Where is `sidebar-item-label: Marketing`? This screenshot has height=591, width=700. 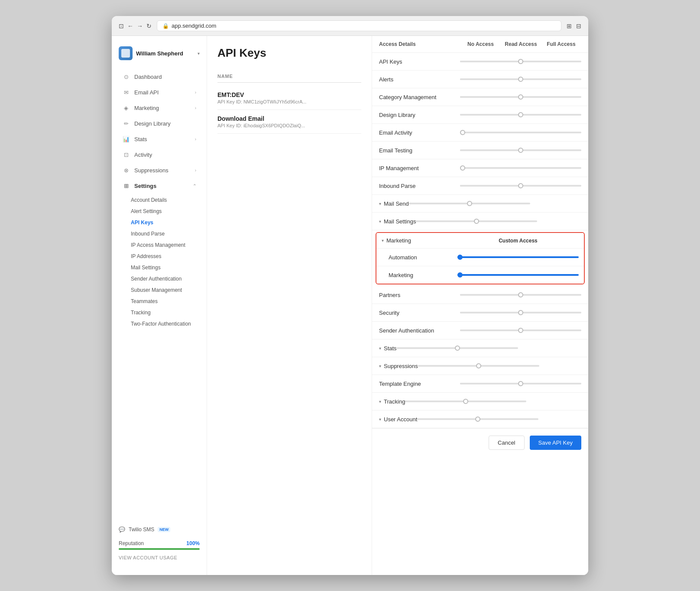
sidebar-item-label: Marketing is located at coordinates (146, 108).